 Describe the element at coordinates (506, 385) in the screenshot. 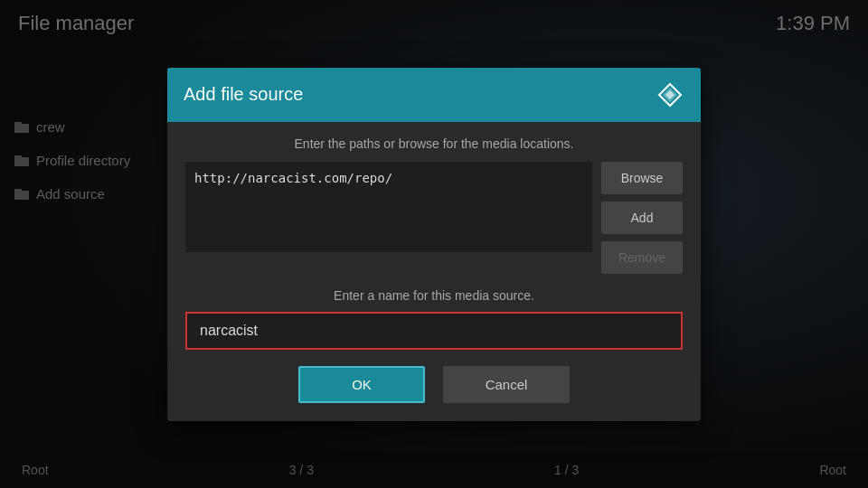

I see `cancel-button: Cancel` at that location.